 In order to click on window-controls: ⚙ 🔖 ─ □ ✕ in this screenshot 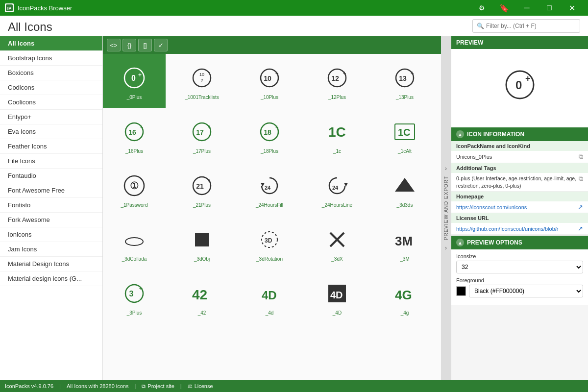, I will do `click(527, 8)`.